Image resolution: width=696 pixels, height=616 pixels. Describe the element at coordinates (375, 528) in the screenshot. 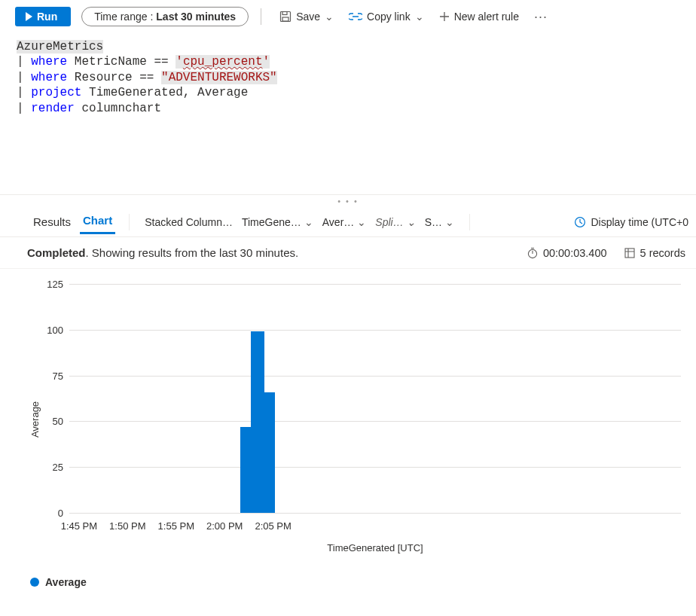

I see `x-axis: 1:45 PM1:50 PM1:55 PM2:00 PM2:05 PM` at that location.